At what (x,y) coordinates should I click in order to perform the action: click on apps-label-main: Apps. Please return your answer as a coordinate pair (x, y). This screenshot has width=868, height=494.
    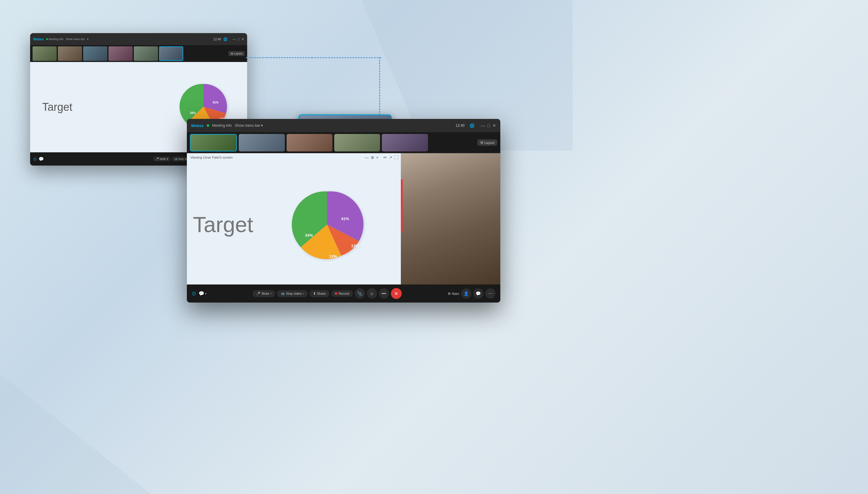
    Looking at the image, I should click on (456, 293).